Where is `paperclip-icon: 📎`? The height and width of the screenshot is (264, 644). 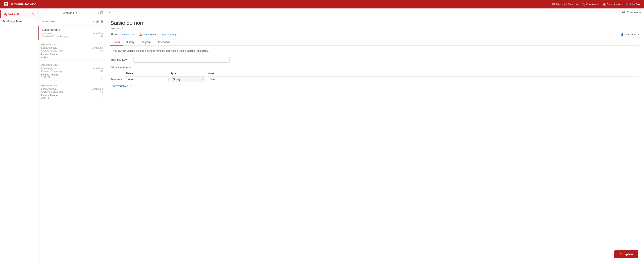
paperclip-icon: 📎 is located at coordinates (584, 4).